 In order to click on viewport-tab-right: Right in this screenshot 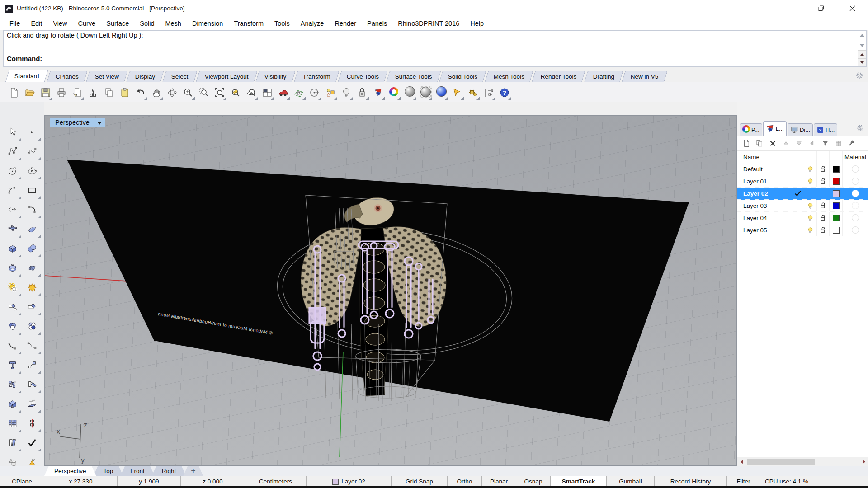, I will do `click(169, 471)`.